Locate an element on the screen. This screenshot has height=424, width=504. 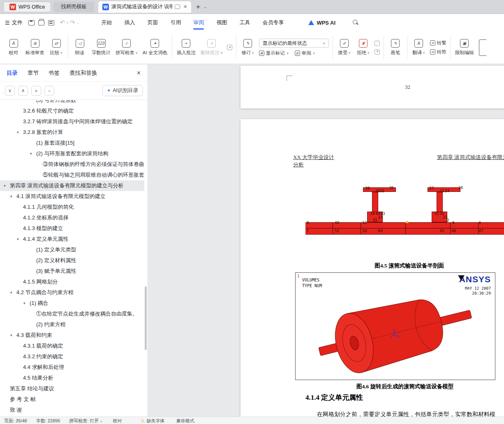
track-changes-button: ✎ 修订∨ is located at coordinates (248, 48).